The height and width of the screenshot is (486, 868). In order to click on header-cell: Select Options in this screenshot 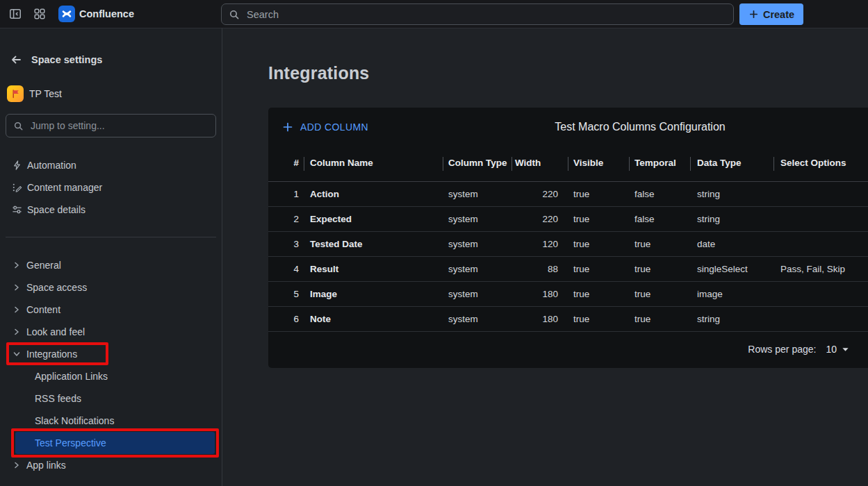, I will do `click(821, 164)`.